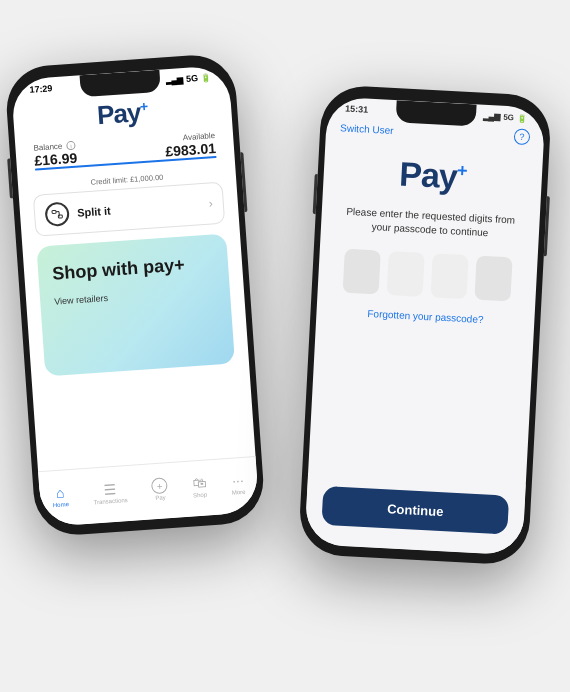 The width and height of the screenshot is (570, 692). I want to click on logo-sup-right: +, so click(462, 170).